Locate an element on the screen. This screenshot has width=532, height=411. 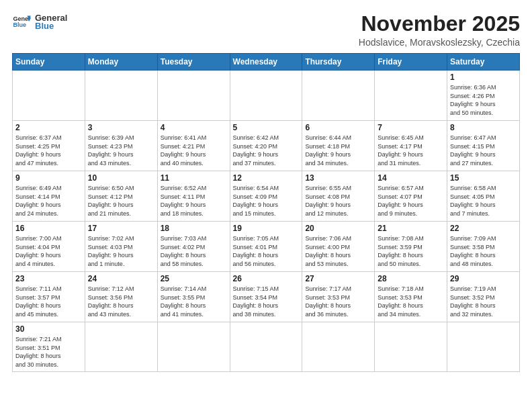
calendar-cell: 17Sunrise: 7:02 AM Sunset: 4:03 PM Dayli… is located at coordinates (121, 247).